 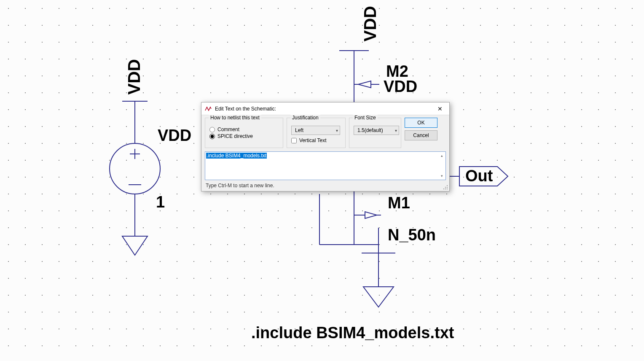 I want to click on app-icon, so click(x=208, y=109).